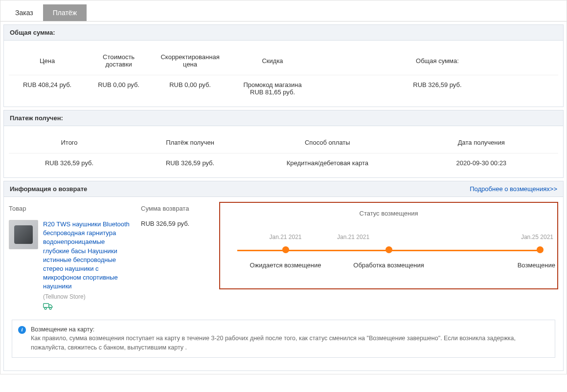 Image resolution: width=567 pixels, height=392 pixels. Describe the element at coordinates (175, 212) in the screenshot. I see `col-head-amount: Сумма возврата` at that location.